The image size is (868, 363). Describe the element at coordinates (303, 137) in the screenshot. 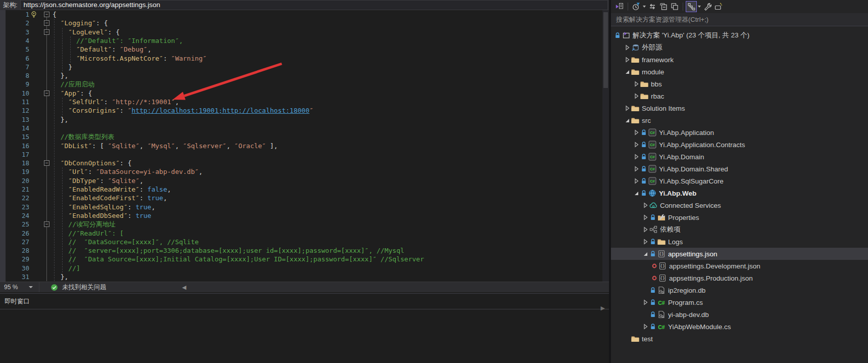

I see `editor-line: 15 //数据库类型列表` at that location.